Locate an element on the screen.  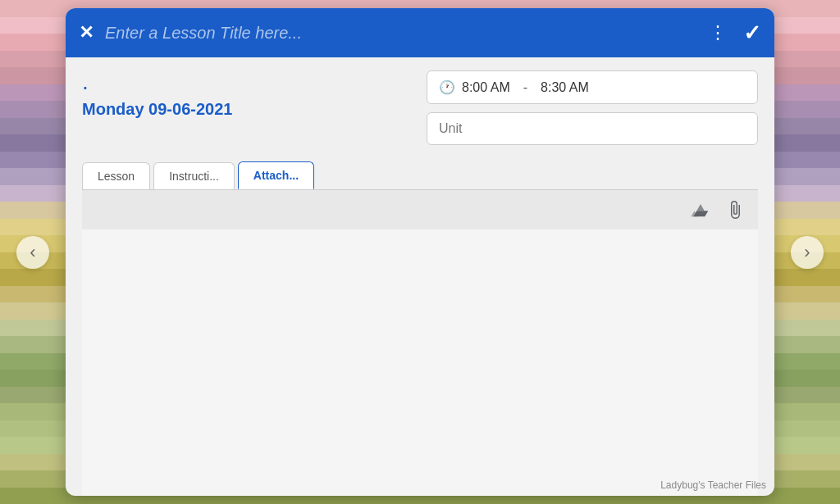
clock-icon: 🕐 is located at coordinates (447, 87).